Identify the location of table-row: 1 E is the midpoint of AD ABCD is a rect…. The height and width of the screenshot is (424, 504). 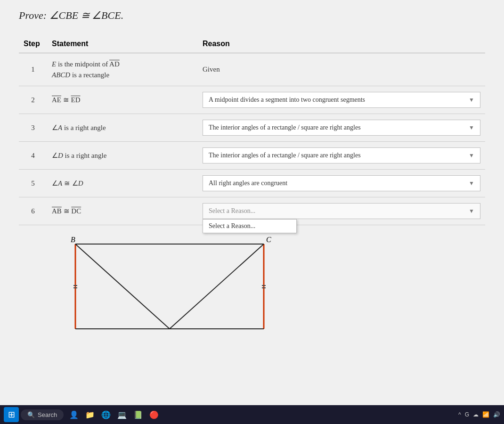
(252, 70).